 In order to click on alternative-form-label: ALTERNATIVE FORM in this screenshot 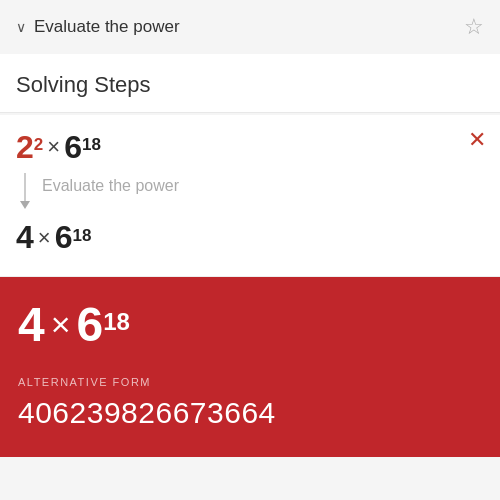, I will do `click(250, 382)`.